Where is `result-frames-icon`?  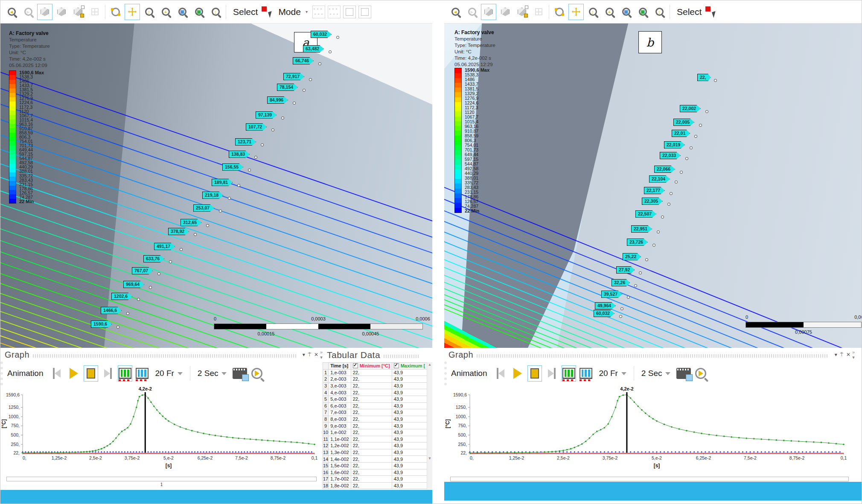
result-frames-icon is located at coordinates (569, 373).